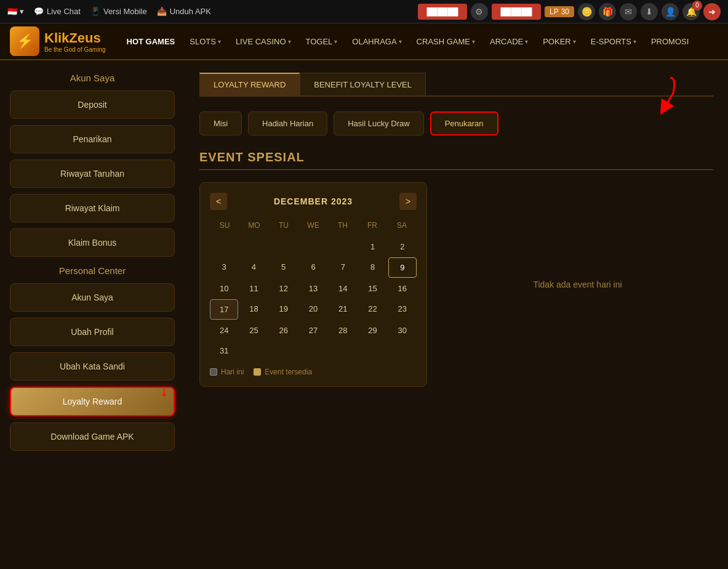  What do you see at coordinates (402, 330) in the screenshot?
I see `cal-cell-30: 30` at bounding box center [402, 330].